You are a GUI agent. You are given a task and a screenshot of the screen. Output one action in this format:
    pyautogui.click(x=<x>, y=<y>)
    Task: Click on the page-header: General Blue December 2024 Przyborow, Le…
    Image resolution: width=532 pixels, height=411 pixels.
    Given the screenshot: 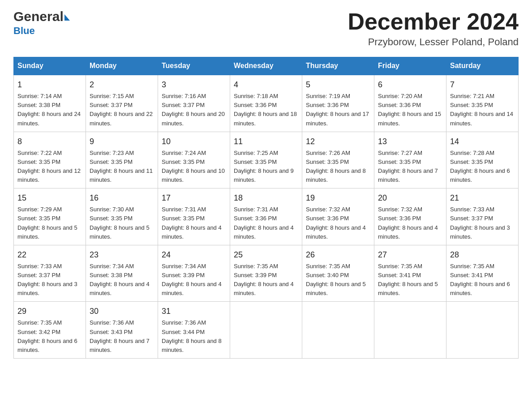 What is the action you would take?
    pyautogui.click(x=266, y=29)
    